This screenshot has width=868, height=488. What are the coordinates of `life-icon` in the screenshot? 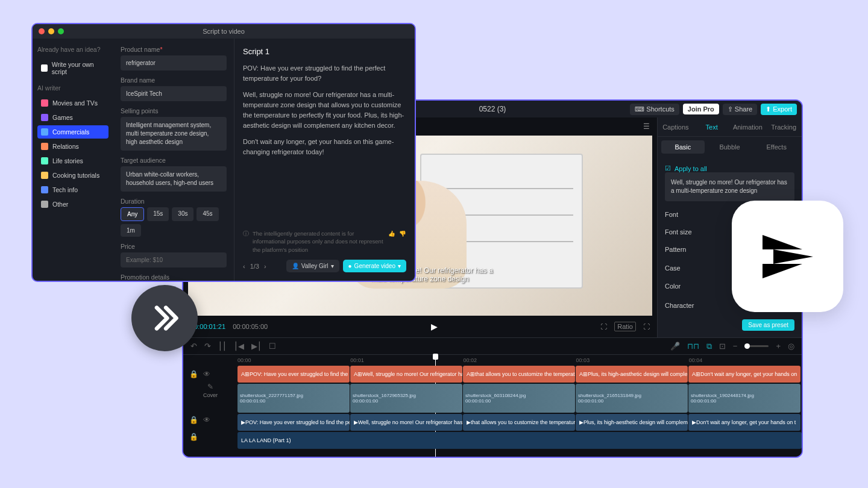 It's located at (45, 161).